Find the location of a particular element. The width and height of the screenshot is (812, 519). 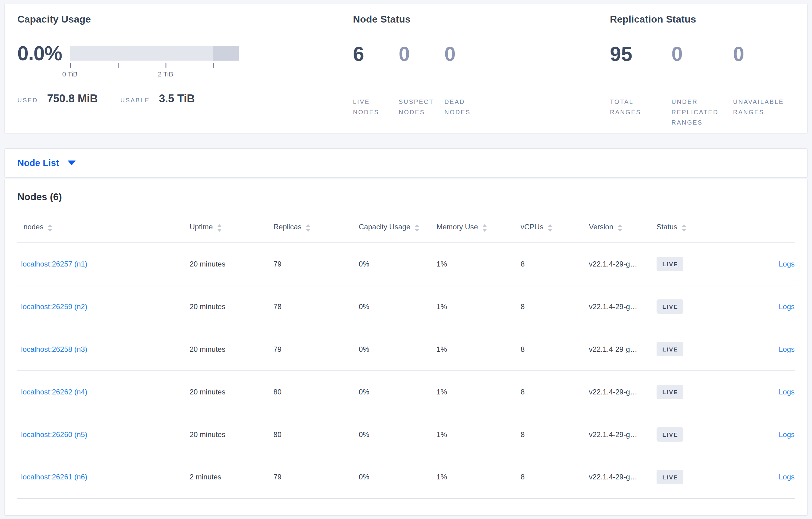

column-header-status: Status is located at coordinates (692, 228).